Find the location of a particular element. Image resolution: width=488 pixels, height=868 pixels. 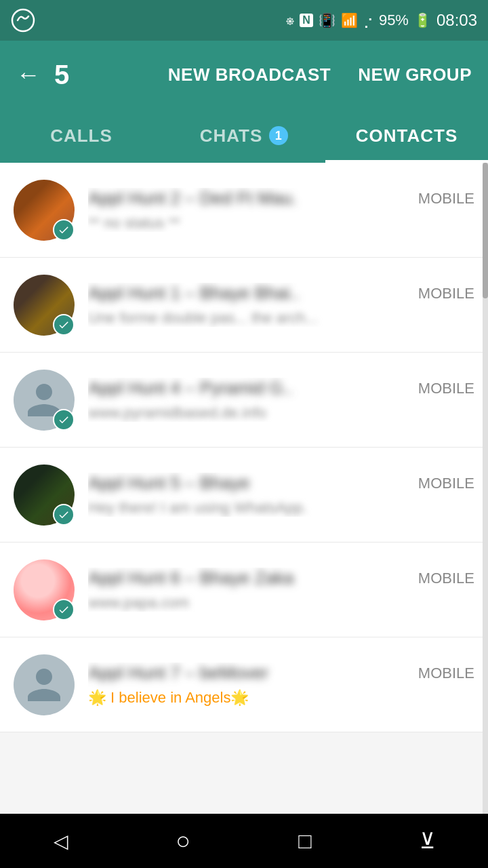

contact-name: Appl Hunt 4 – Pyramid G.. is located at coordinates (190, 388).